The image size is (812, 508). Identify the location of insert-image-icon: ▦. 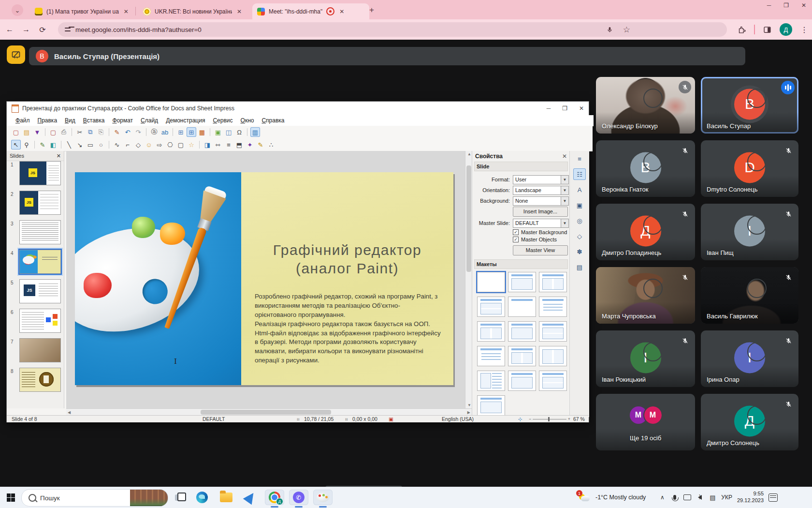
(202, 132).